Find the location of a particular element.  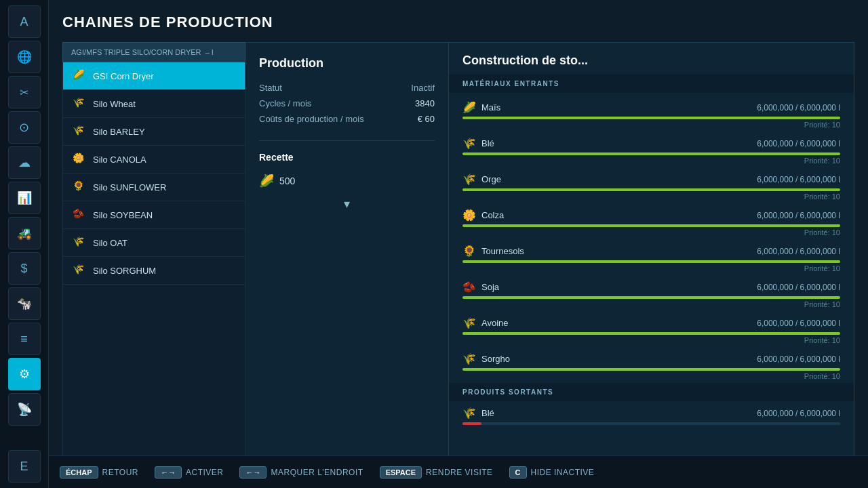

tools-icon: ✂ is located at coordinates (24, 92).